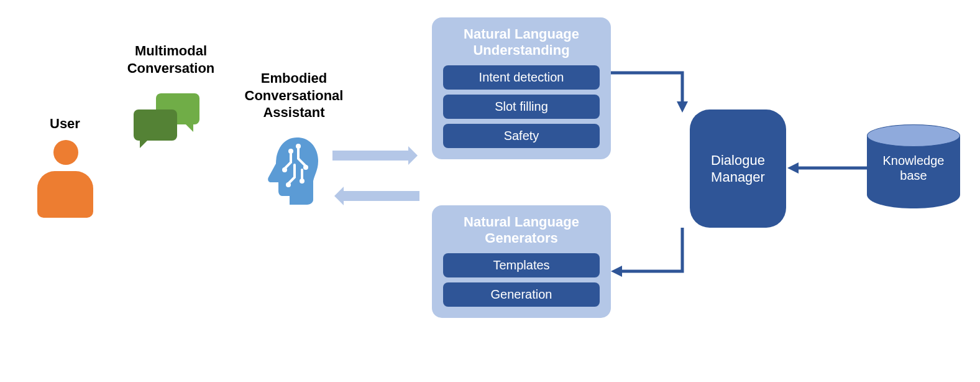  What do you see at coordinates (521, 261) in the screenshot?
I see `nlg-module: Natural Language Generators Templates Ge…` at bounding box center [521, 261].